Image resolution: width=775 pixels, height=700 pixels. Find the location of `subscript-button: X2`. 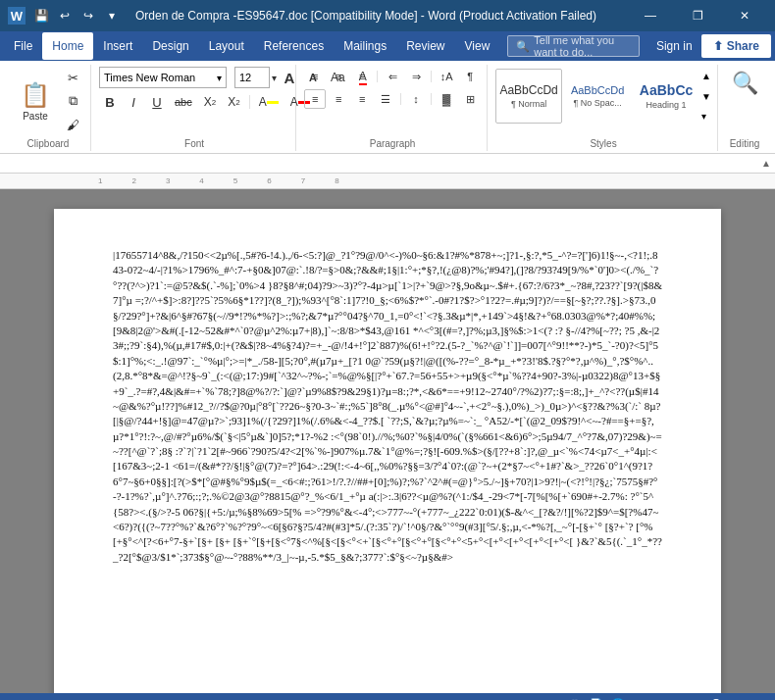

subscript-button: X2 is located at coordinates (210, 102).